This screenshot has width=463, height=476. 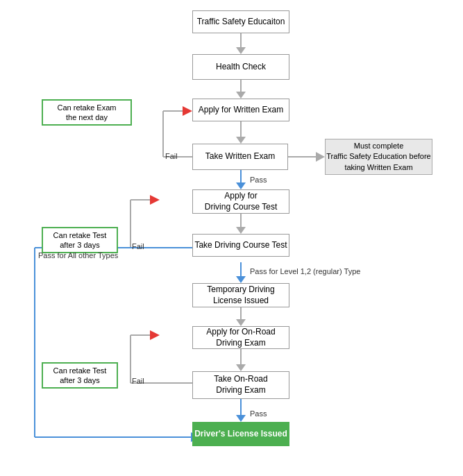 I want to click on temp-license-box: Temporary DrivingLicense Issued, so click(x=241, y=296).